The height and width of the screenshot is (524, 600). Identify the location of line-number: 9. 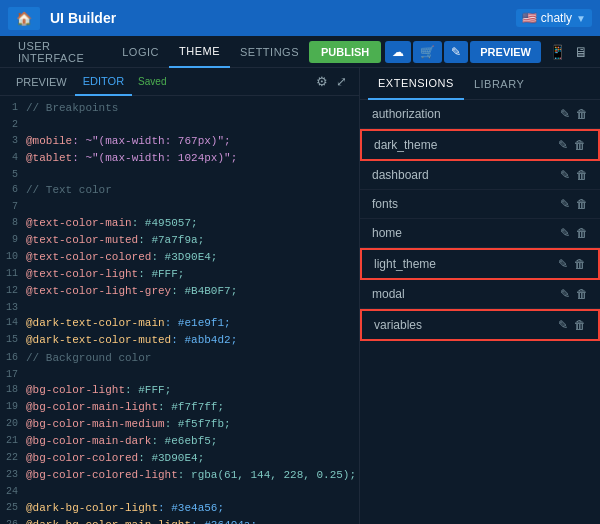
(15, 240).